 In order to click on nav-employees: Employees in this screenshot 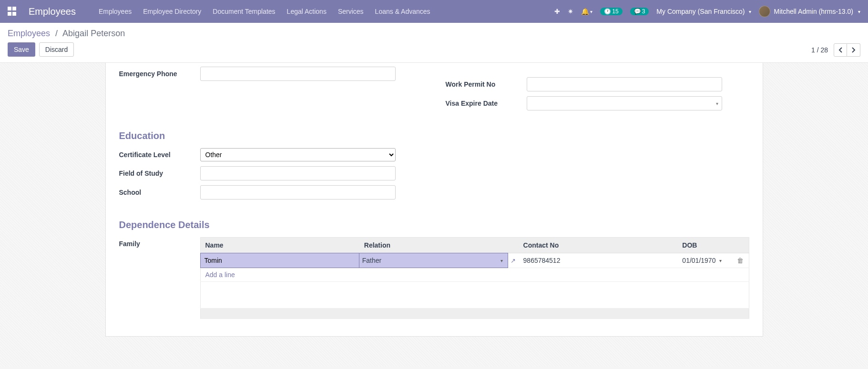, I will do `click(115, 11)`.